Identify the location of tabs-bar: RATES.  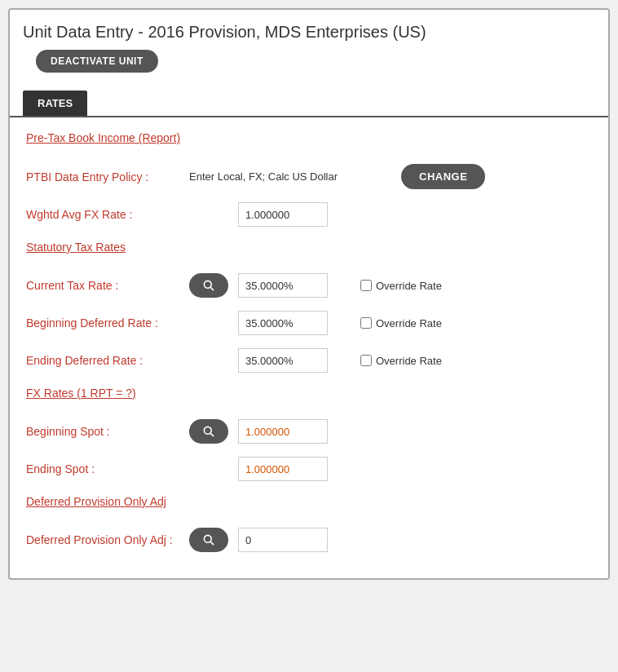
(309, 104).